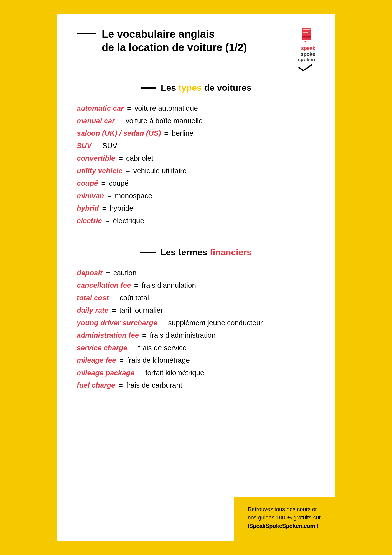 Image resolution: width=392 pixels, height=555 pixels. I want to click on vocab-term: mileage package, so click(106, 373).